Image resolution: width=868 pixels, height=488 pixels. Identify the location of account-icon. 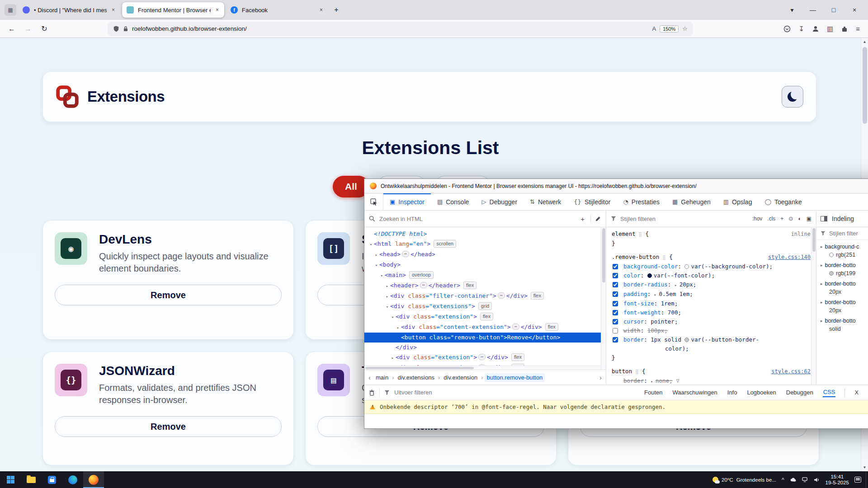
(816, 29).